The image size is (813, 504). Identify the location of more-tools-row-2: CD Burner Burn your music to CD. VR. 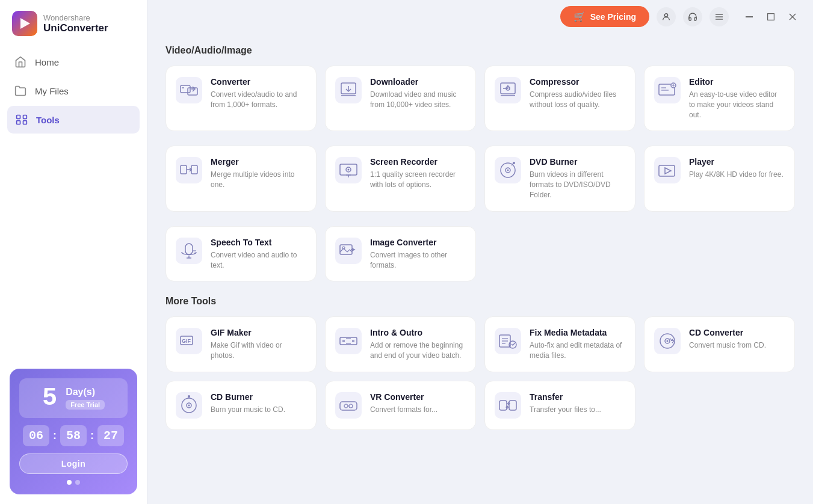
(480, 405).